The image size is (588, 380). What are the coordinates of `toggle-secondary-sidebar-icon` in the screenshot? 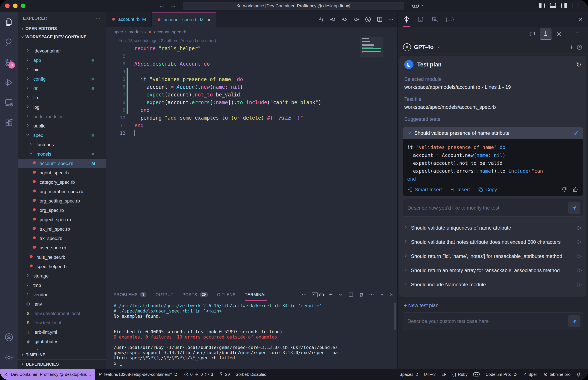 It's located at (564, 6).